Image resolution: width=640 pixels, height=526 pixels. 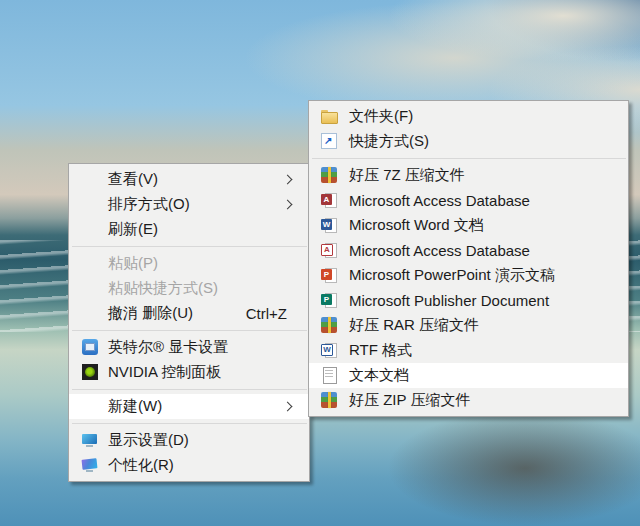 I want to click on menu-item-shortcut: Ctrl+Z, so click(x=270, y=314).